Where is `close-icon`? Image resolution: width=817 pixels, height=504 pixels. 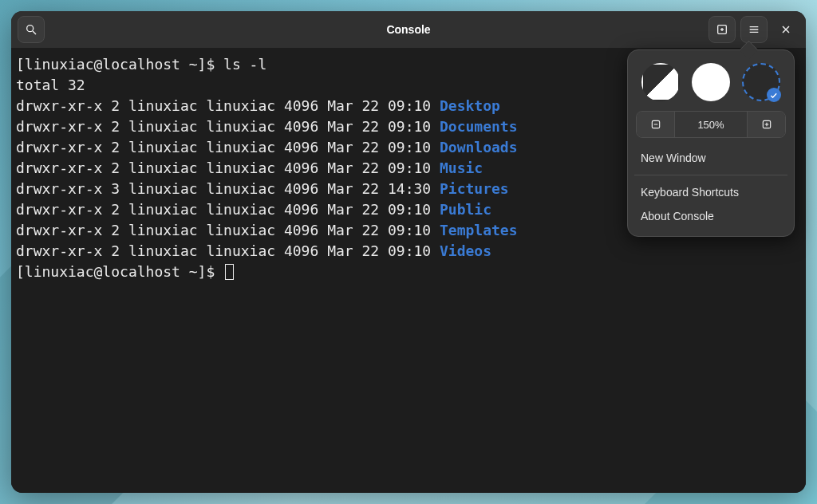
close-icon is located at coordinates (786, 30).